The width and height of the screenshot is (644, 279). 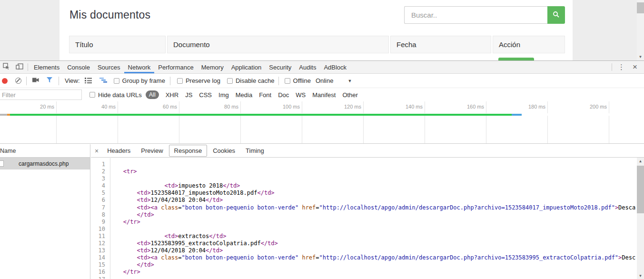 What do you see at coordinates (5, 81) in the screenshot?
I see `record-button` at bounding box center [5, 81].